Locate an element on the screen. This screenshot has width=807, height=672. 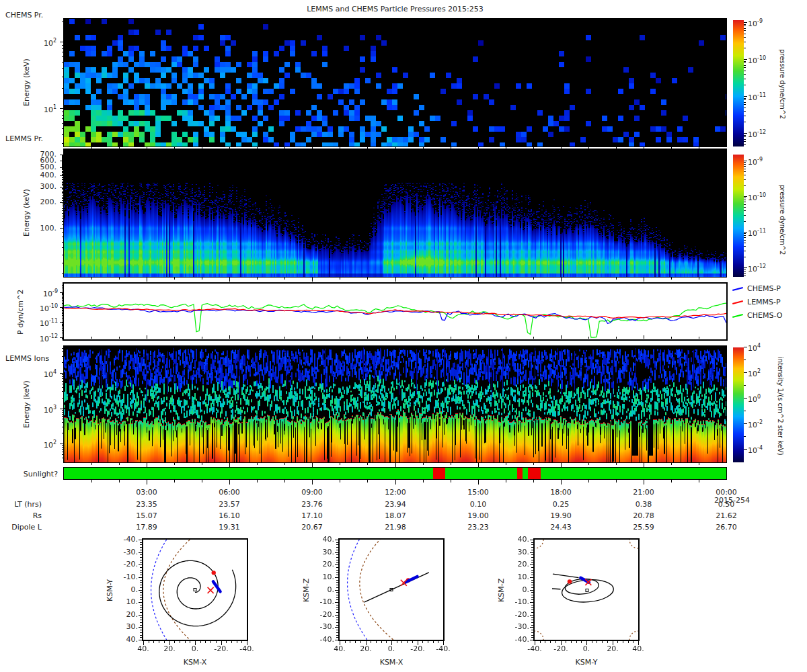
ephemeris-value: 19.00 is located at coordinates (478, 516).